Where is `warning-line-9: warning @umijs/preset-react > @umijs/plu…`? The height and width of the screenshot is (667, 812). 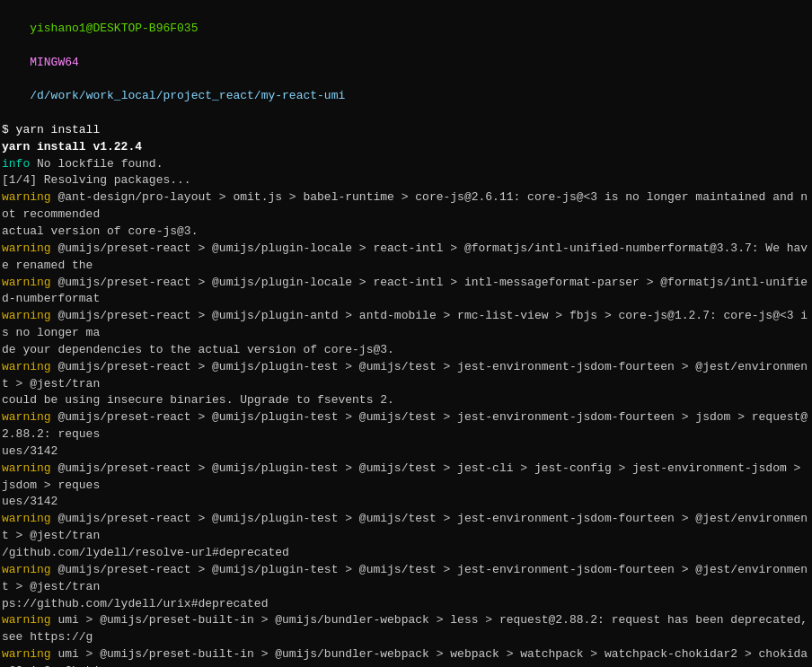 warning-line-9: warning @umijs/preset-react > @umijs/plu… is located at coordinates (406, 579).